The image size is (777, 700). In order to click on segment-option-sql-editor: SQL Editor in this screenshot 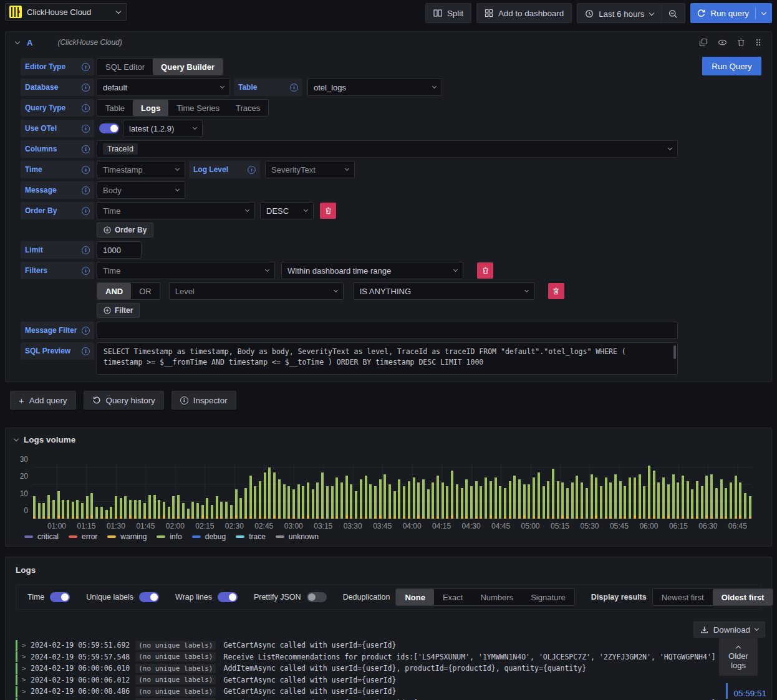, I will do `click(125, 67)`.